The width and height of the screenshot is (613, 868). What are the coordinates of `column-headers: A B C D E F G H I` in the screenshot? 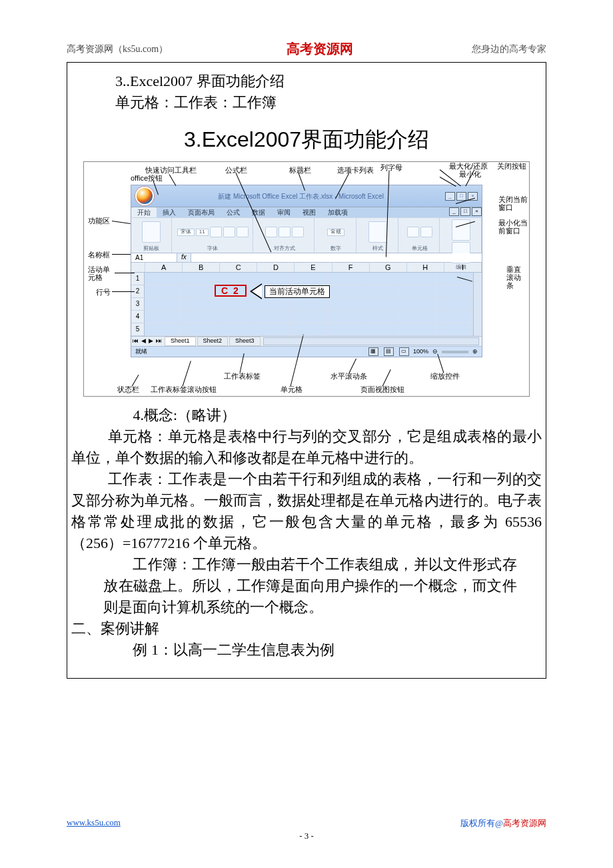 It's located at (306, 268).